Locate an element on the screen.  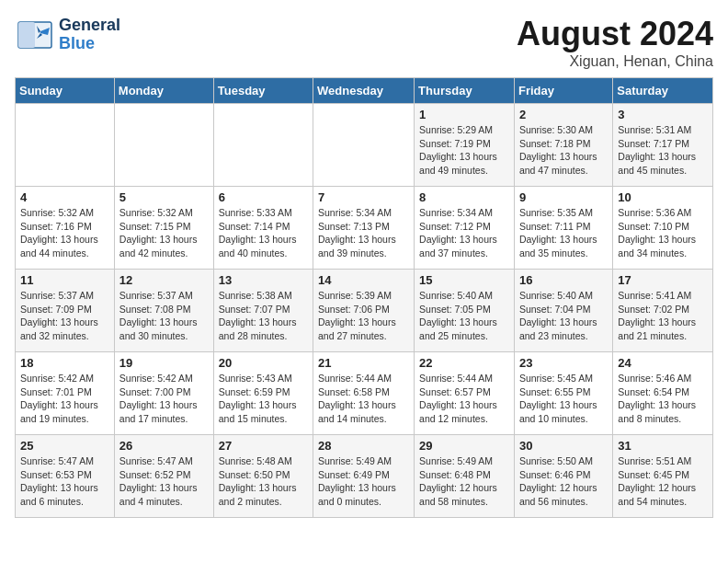
logo-text: General Blue is located at coordinates (90, 35).